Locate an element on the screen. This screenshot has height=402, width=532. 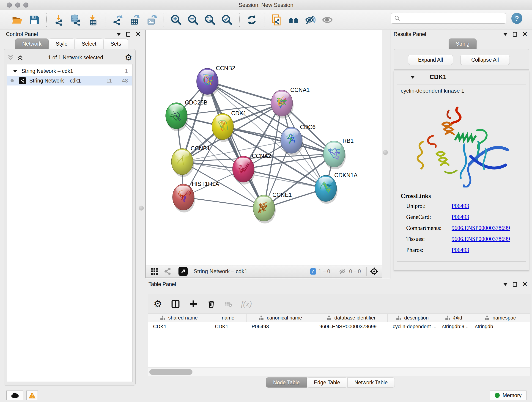
table-row: CDK1CDK1P064939606.ENSP00000378699cyclin… is located at coordinates (339, 327).